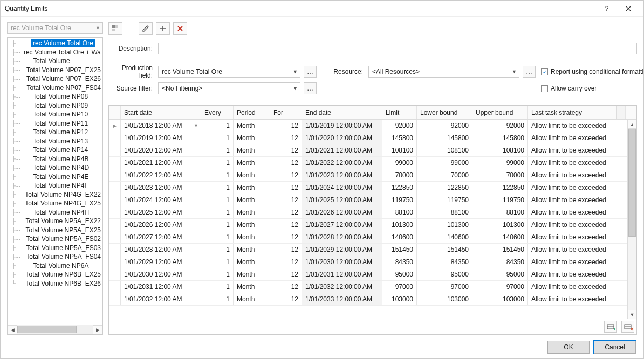 The image size is (644, 359). Describe the element at coordinates (444, 262) in the screenshot. I see `cell: 84350` at that location.